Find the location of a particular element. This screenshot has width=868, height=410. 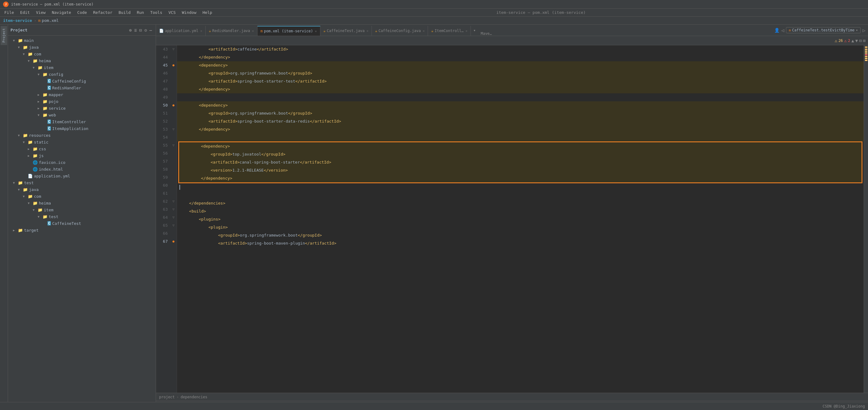

maven-label: Mave… is located at coordinates (486, 34).